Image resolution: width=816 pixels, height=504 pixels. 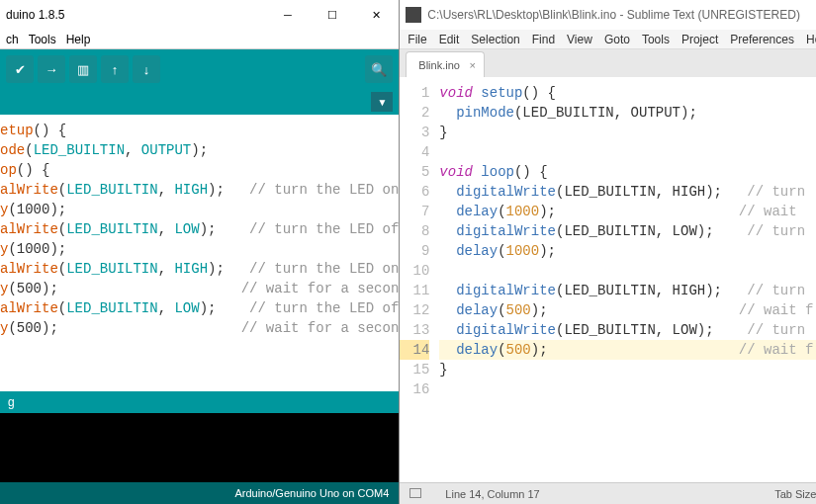 I want to click on line-number: 8, so click(x=414, y=231).